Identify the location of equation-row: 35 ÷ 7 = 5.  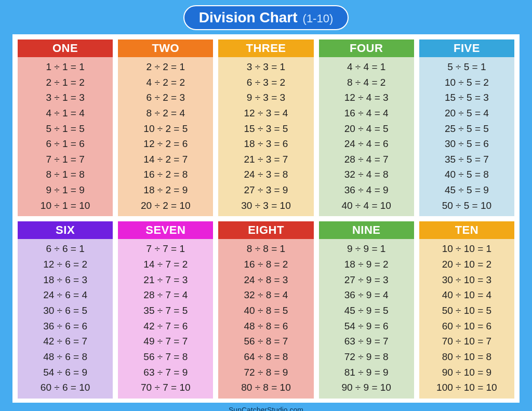
(165, 311).